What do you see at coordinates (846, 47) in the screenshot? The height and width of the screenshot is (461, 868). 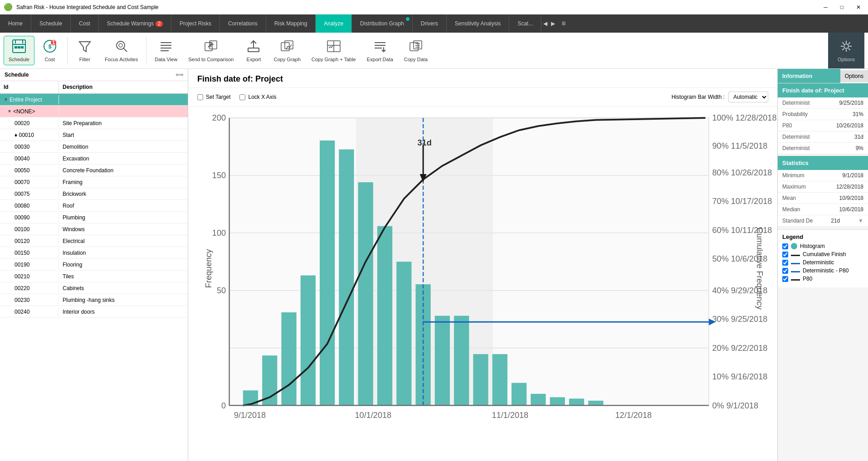 I see `options-icon` at bounding box center [846, 47].